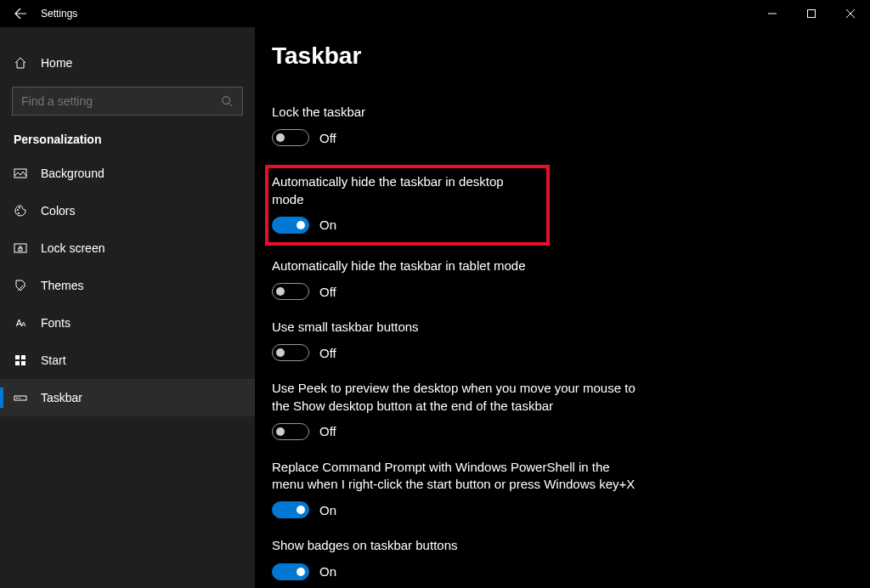  Describe the element at coordinates (20, 173) in the screenshot. I see `picture-icon` at that location.